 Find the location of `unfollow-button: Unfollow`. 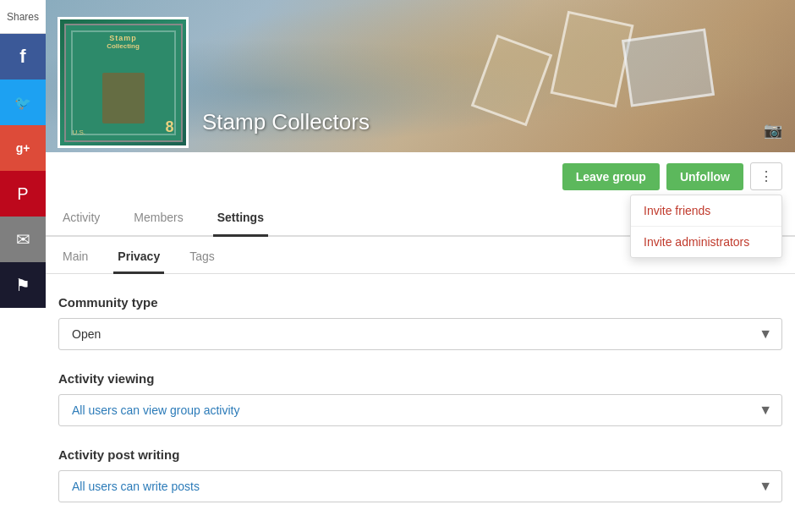

unfollow-button: Unfollow is located at coordinates (705, 177).